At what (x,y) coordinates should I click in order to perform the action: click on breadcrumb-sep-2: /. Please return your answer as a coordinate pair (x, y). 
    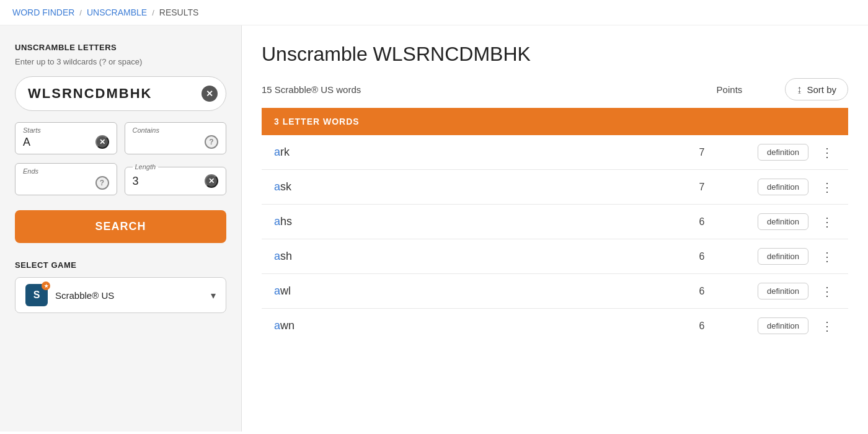
    Looking at the image, I should click on (153, 12).